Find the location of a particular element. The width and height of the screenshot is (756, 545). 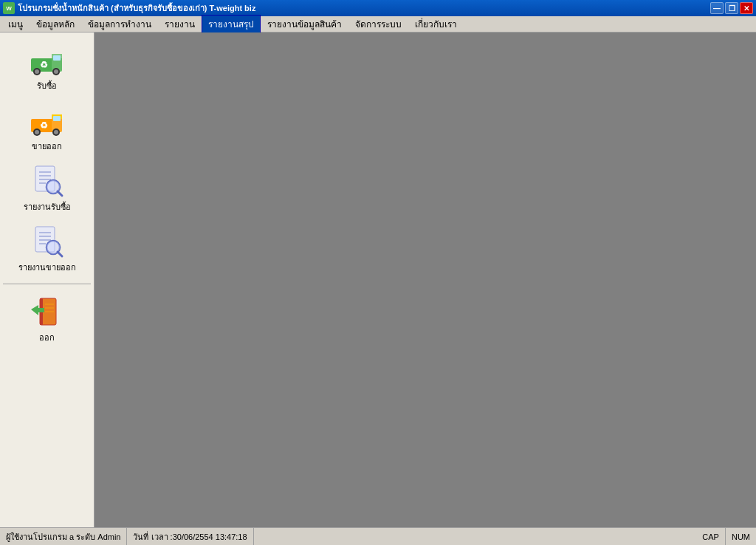

sidebar-item-exit: ออก is located at coordinates (47, 319).